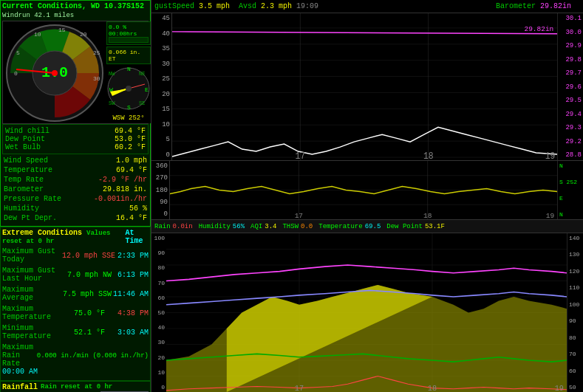 The image size is (583, 392). What do you see at coordinates (75, 219) in the screenshot?
I see `dewpt-depr-row: Dew Pt Depr. 16.4 °F` at bounding box center [75, 219].